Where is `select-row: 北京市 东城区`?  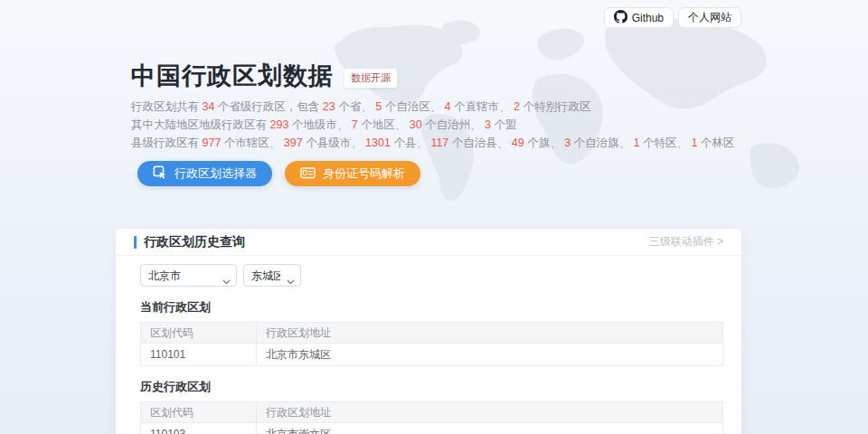
select-row: 北京市 东城区 is located at coordinates (429, 275).